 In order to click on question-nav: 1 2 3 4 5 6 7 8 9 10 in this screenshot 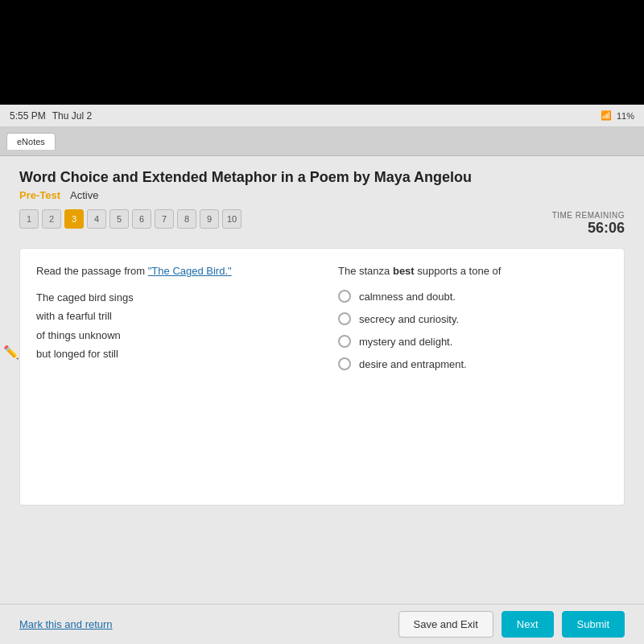, I will do `click(130, 219)`.